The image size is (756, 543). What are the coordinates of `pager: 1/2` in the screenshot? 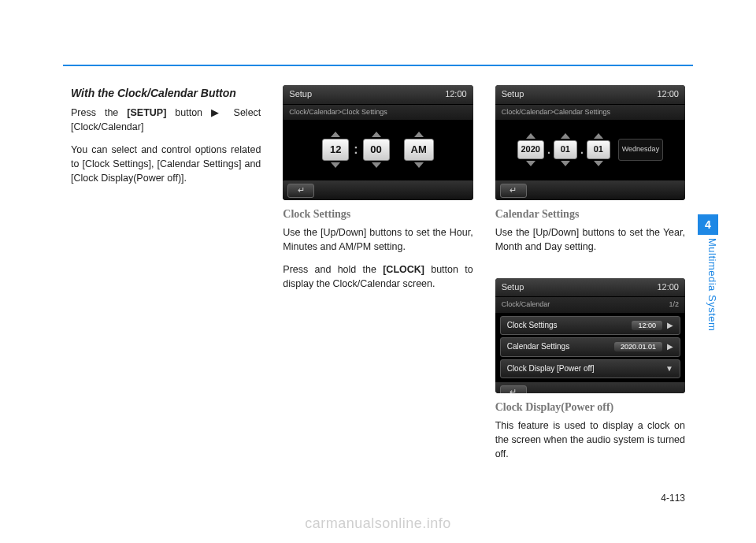 It's located at (674, 304).